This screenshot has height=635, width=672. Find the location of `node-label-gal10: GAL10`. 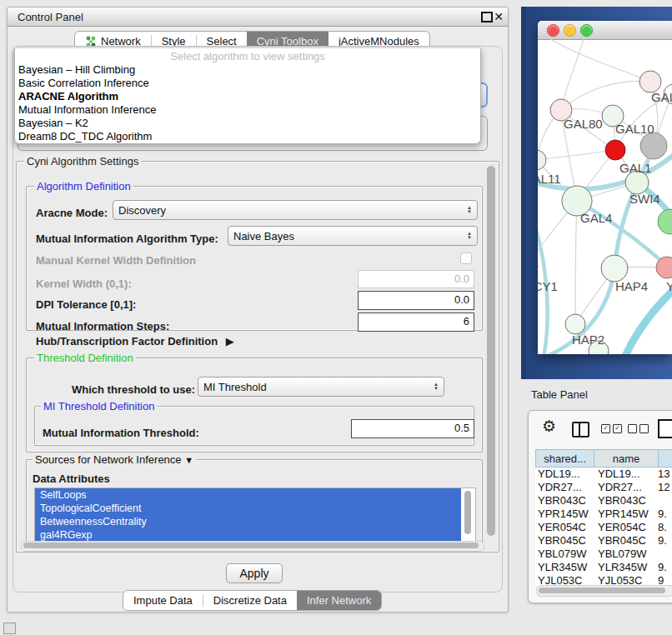

node-label-gal10: GAL10 is located at coordinates (635, 128).